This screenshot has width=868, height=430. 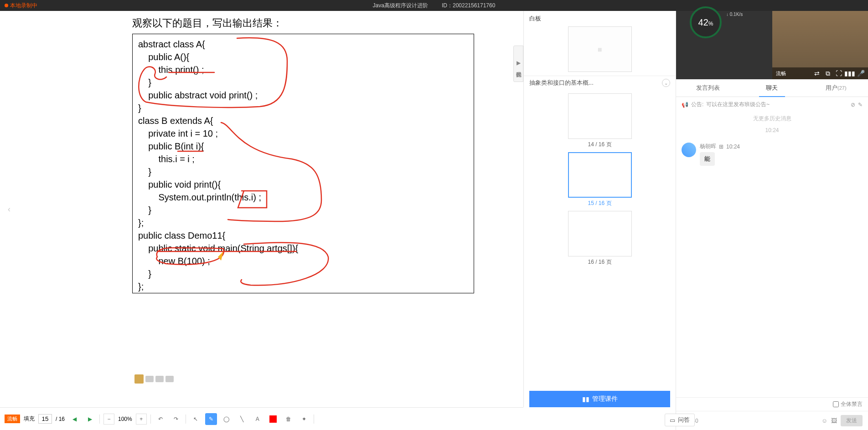 What do you see at coordinates (820, 45) in the screenshot?
I see `camera-feed: 流畅 ⇄ ⧉ ⛶ ▮▮▮ 🎤` at bounding box center [820, 45].